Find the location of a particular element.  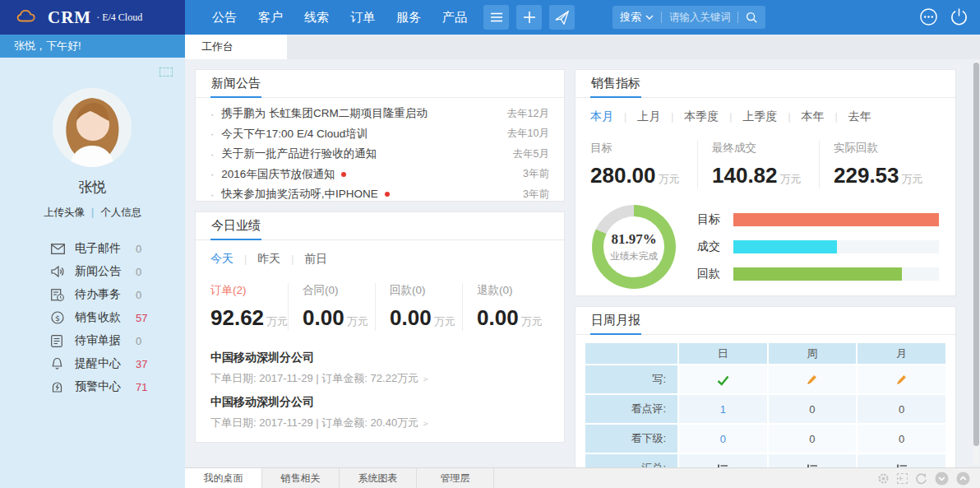

topbar: CRM E/4 Cloud 公告 客户 线索 订单 服务 产品 搜索 is located at coordinates (490, 17).